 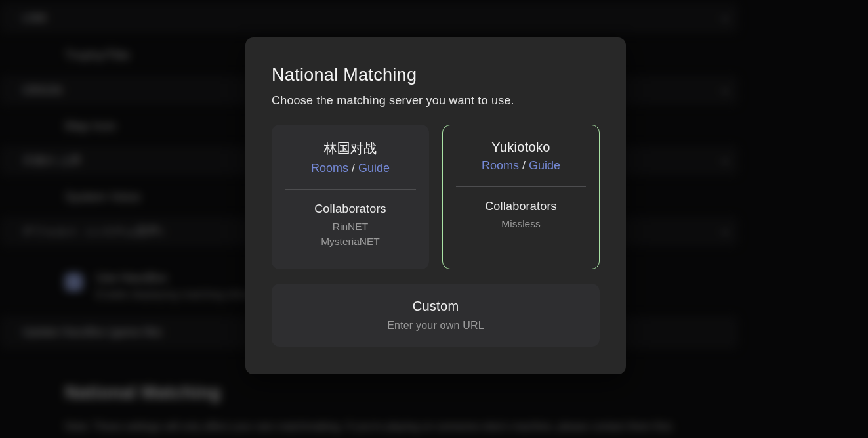 I want to click on custom-card-title: Custom, so click(x=436, y=306).